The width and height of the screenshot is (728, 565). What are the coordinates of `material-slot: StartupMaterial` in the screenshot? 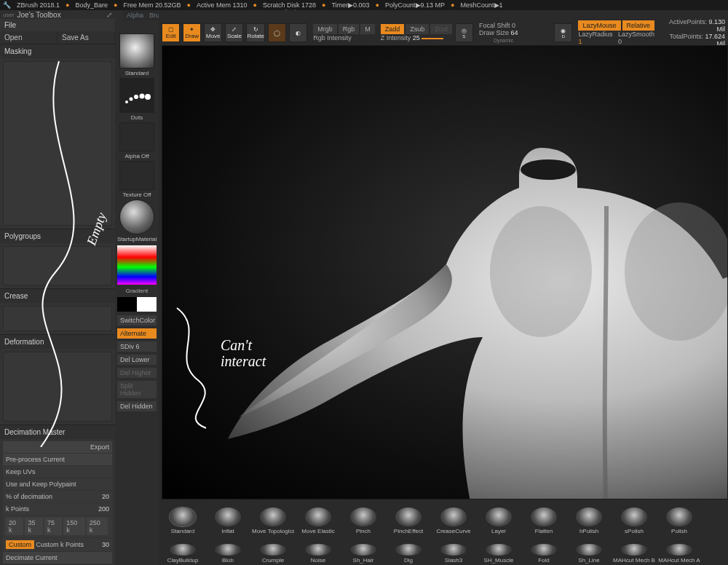 It's located at (137, 221).